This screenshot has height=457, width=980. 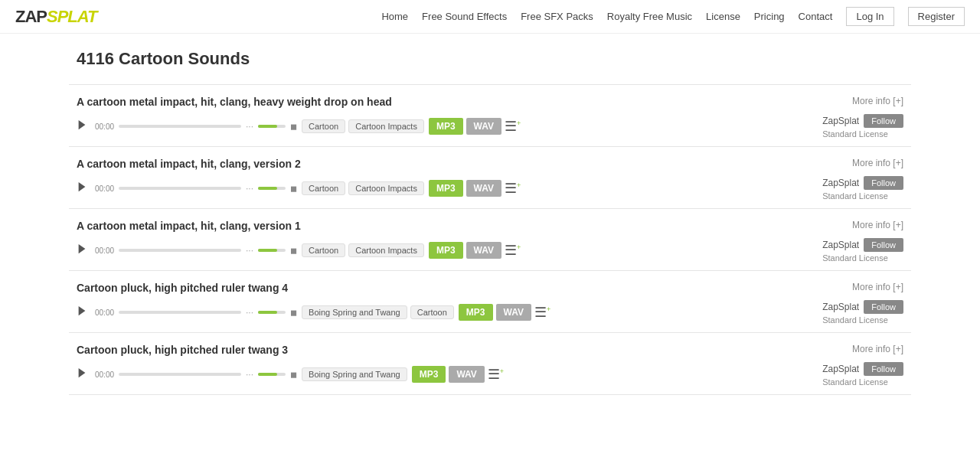 What do you see at coordinates (557, 17) in the screenshot?
I see `nav-free-sfx-packs: Free SFX Packs` at bounding box center [557, 17].